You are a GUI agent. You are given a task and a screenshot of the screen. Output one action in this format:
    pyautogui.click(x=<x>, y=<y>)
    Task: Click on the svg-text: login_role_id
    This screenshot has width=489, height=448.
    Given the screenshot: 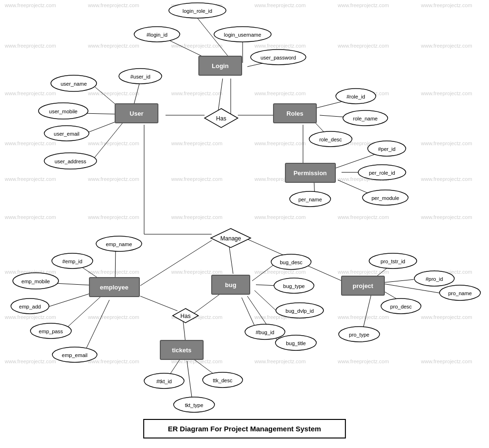 What is the action you would take?
    pyautogui.click(x=197, y=11)
    